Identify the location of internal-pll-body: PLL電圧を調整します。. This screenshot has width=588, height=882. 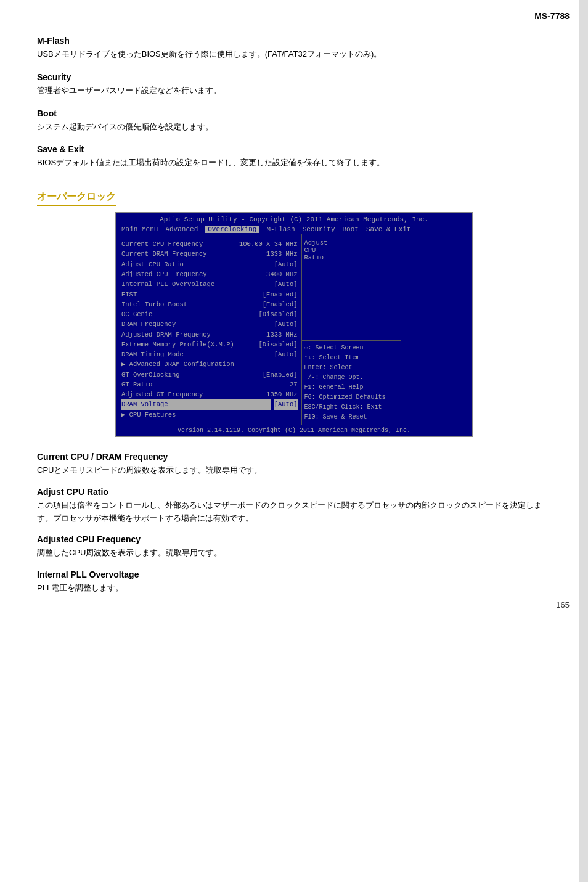
(294, 588).